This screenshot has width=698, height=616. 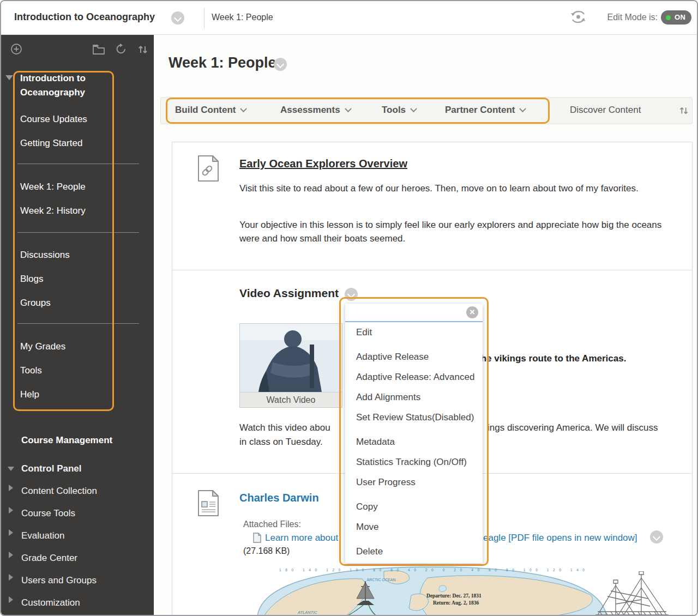 What do you see at coordinates (291, 365) in the screenshot?
I see `video-thumbnail: Watch Video` at bounding box center [291, 365].